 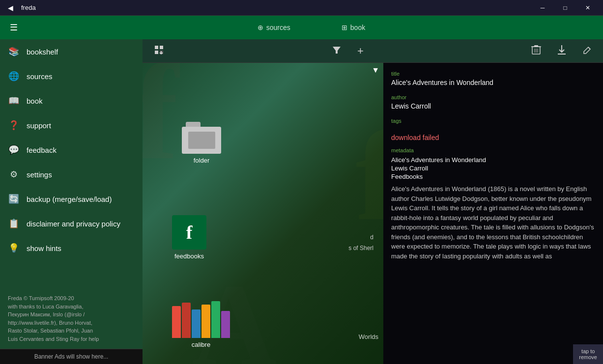 I want to click on author-value: Lewis Carroll, so click(x=493, y=106).